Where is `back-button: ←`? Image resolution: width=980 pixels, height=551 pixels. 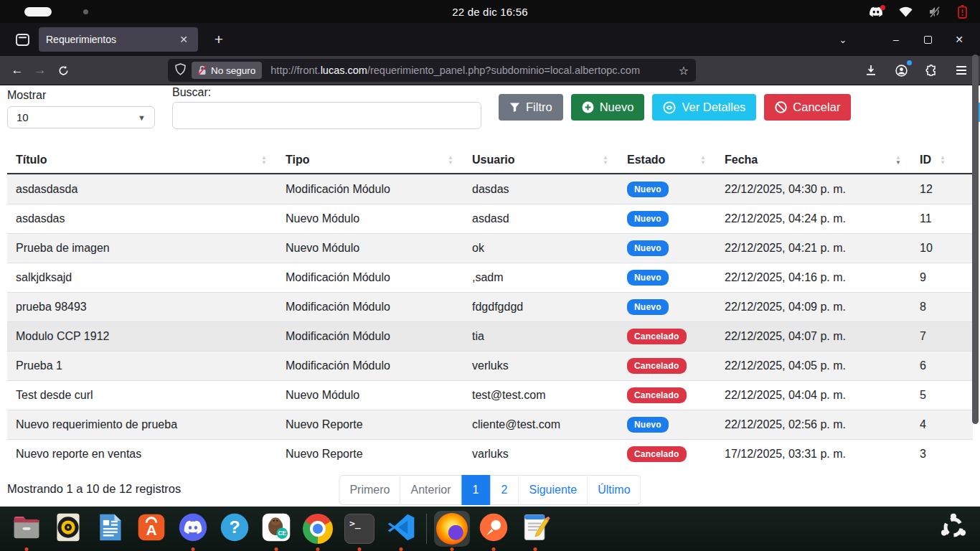
back-button: ← is located at coordinates (17, 70).